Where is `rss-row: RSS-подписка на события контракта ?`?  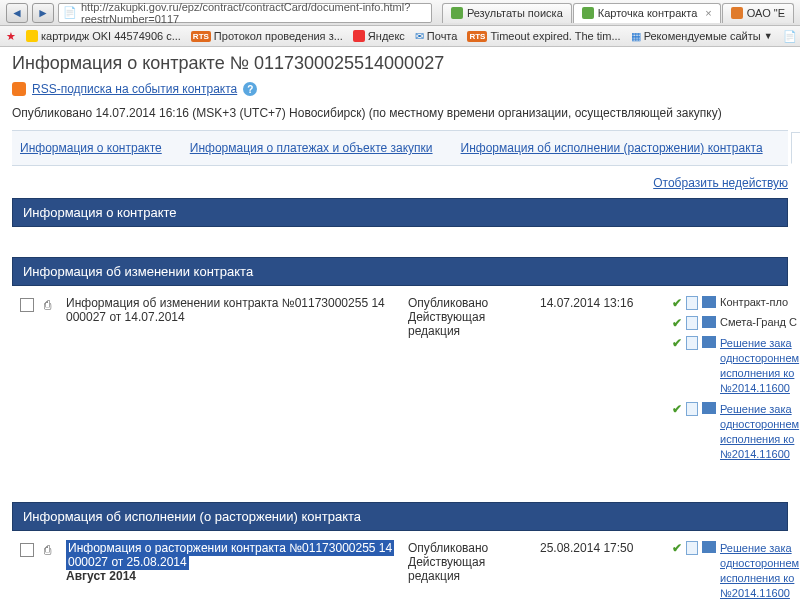 rss-row: RSS-подписка на события контракта ? is located at coordinates (400, 89).